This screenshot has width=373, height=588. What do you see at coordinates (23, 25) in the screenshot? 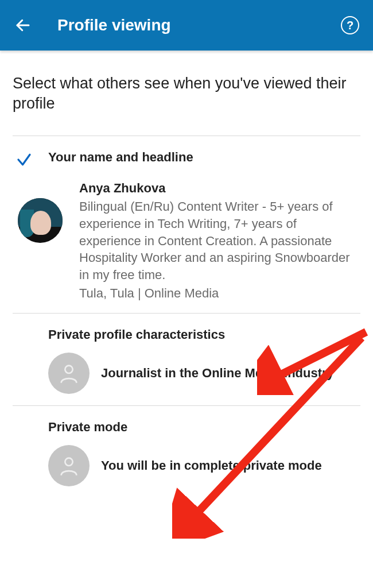
I see `back-button` at bounding box center [23, 25].